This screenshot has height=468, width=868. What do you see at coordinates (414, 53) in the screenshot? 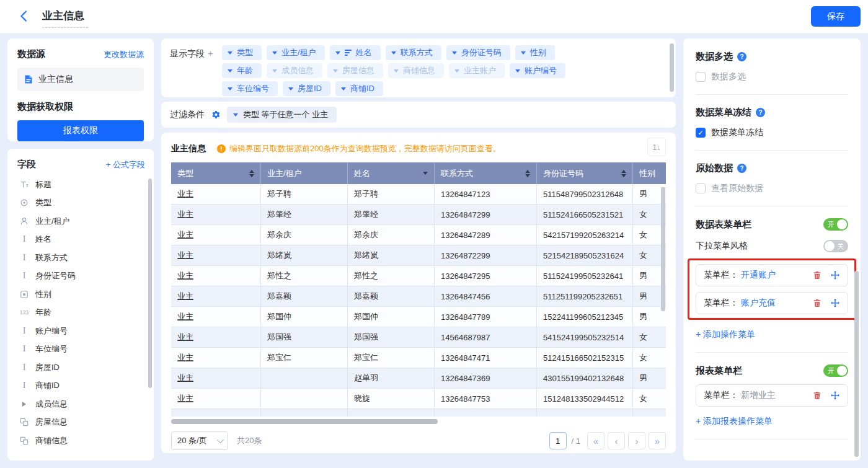
I see `display-field-tag: 联系方式` at bounding box center [414, 53].